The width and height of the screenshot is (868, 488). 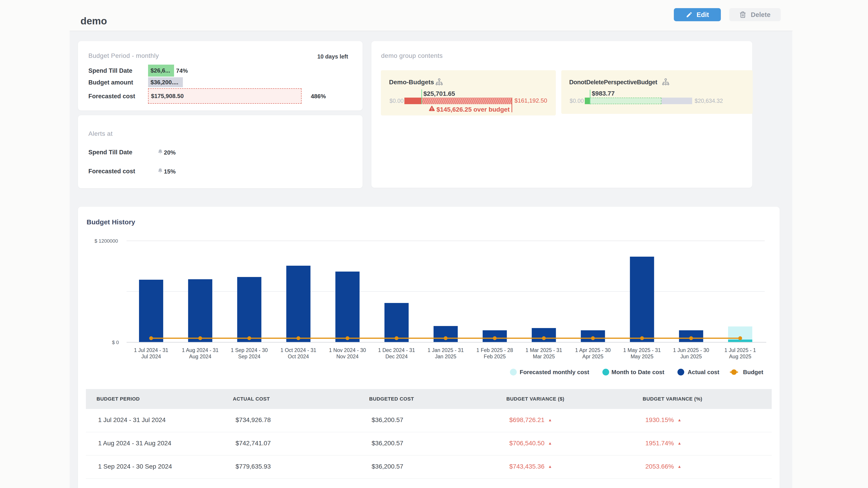 What do you see at coordinates (642, 356) in the screenshot?
I see `svg-text: May 2025` at bounding box center [642, 356].